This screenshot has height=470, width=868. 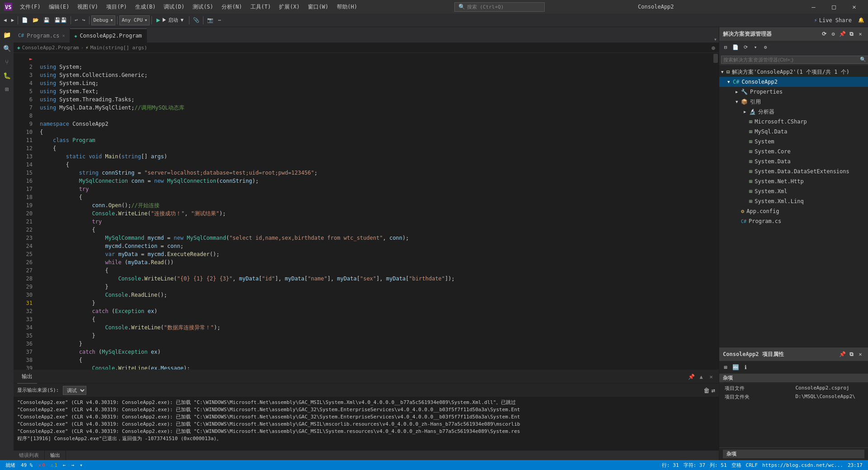 What do you see at coordinates (794, 72) in the screenshot?
I see `tree-solution: ▼ ⊟ 解决方案'ConsoleApp2'(1 个项目/共 1 个)` at bounding box center [794, 72].